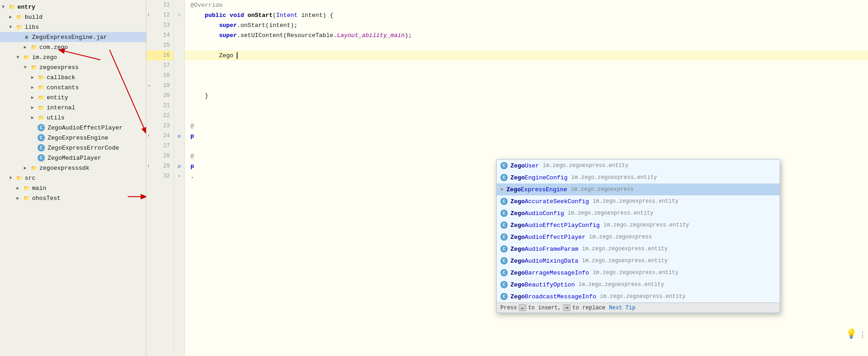  I want to click on bookmark-24: ⊞, so click(179, 136).